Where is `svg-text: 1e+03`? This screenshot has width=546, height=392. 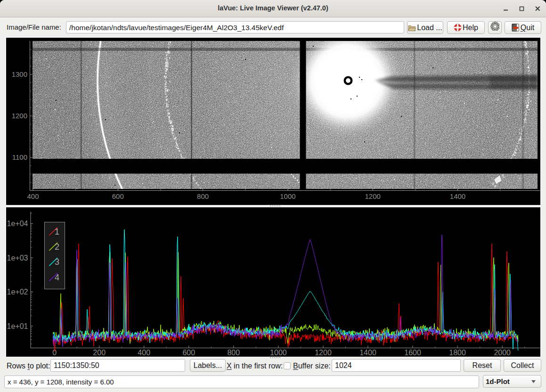
svg-text: 1e+03 is located at coordinates (18, 258).